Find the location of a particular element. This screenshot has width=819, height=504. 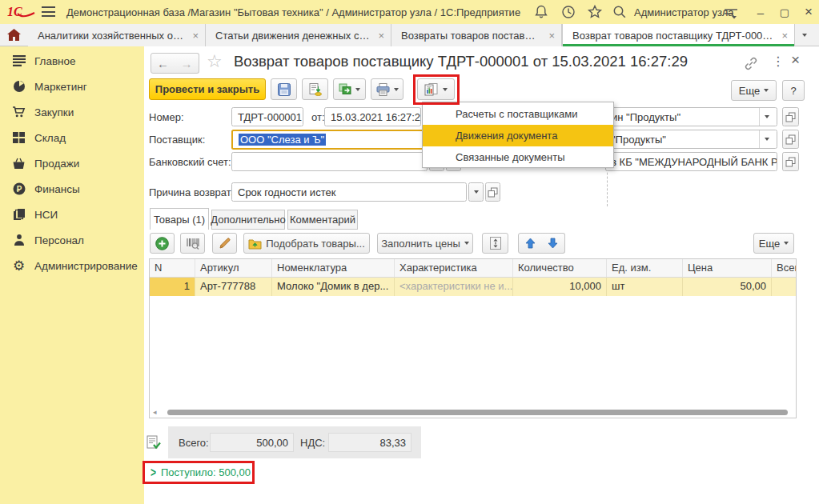

sidebar-item-nsi: НСИ is located at coordinates (72, 214).